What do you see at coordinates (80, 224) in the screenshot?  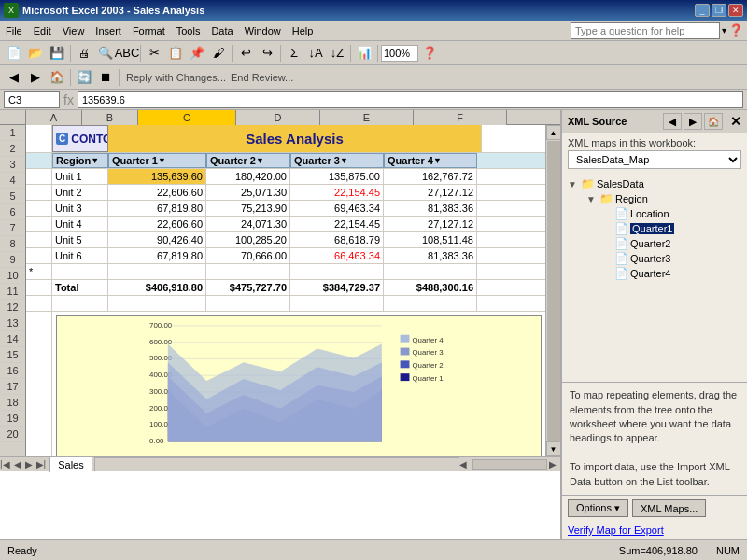 I see `cell-6b: Unit 4` at bounding box center [80, 224].